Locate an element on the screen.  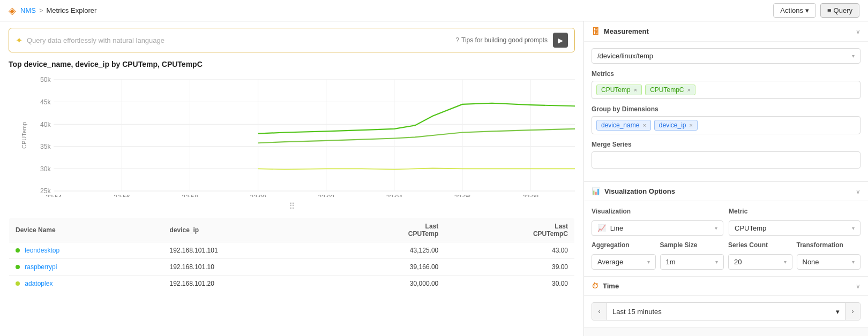
chart-drag-handle: ⠿ is located at coordinates (291, 207).